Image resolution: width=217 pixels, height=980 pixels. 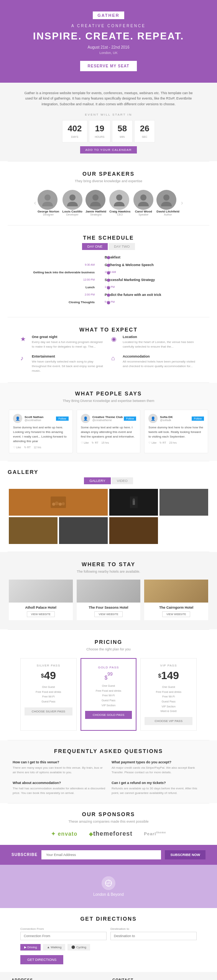 I want to click on pricing-choose-button: CHOOSE SILVER PASS, so click(x=48, y=711).